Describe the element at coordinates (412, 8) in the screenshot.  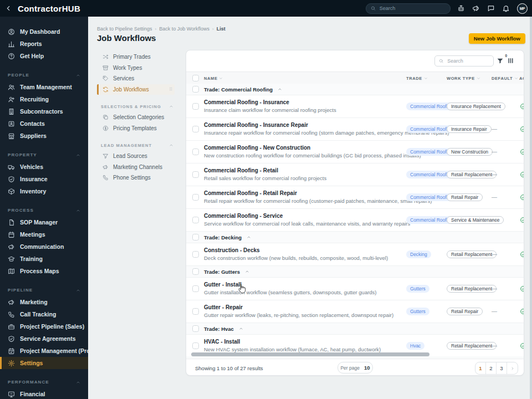
I see `global-search-input` at that location.